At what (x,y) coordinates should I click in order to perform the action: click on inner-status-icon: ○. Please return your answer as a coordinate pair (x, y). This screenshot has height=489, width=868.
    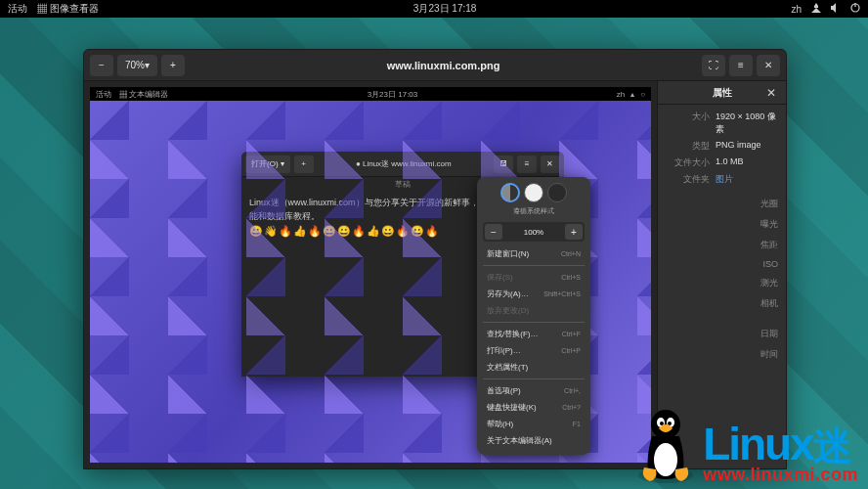
    Looking at the image, I should click on (643, 94).